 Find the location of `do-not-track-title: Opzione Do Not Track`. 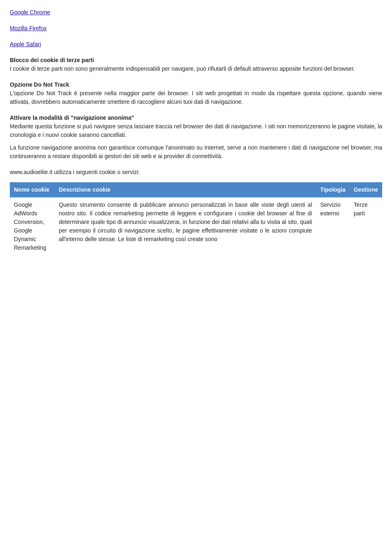

do-not-track-title: Opzione Do Not Track is located at coordinates (39, 85).